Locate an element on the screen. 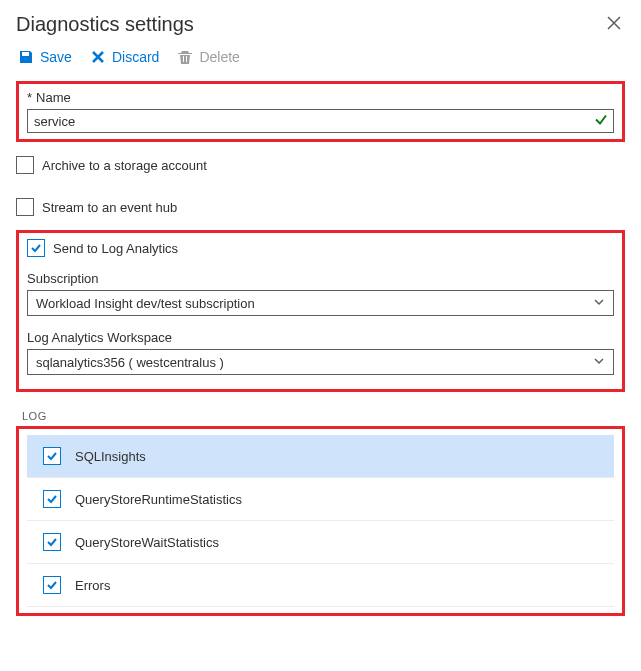 This screenshot has height=671, width=641. log-section-heading: LOG is located at coordinates (324, 416).